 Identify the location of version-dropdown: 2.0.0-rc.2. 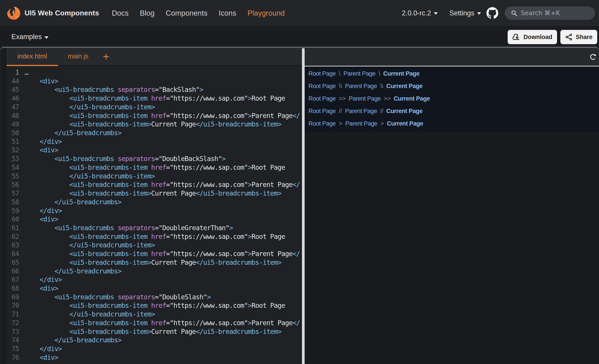
(420, 13).